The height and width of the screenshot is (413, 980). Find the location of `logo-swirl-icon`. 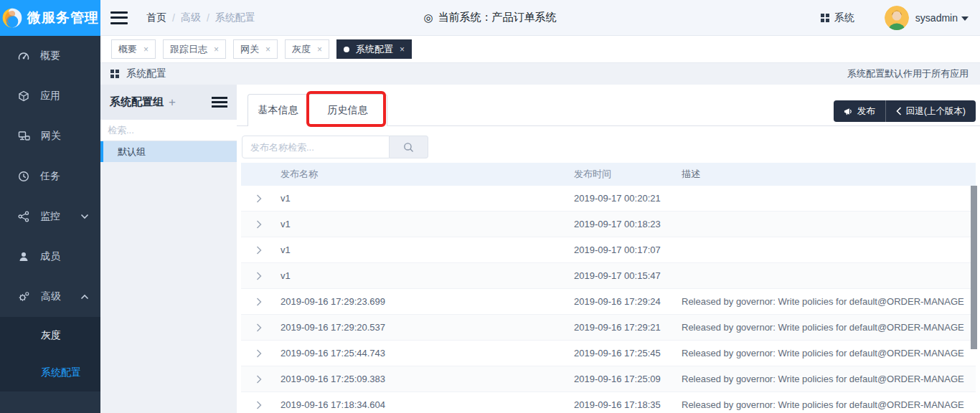

logo-swirl-icon is located at coordinates (12, 18).